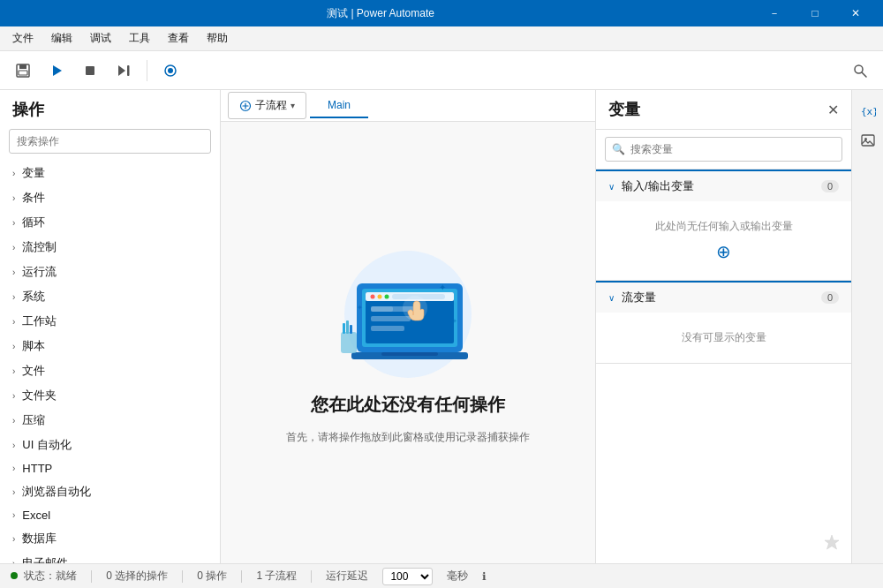 This screenshot has width=883, height=588. What do you see at coordinates (109, 222) in the screenshot?
I see `sidebar-item-loops: ›循环` at bounding box center [109, 222].